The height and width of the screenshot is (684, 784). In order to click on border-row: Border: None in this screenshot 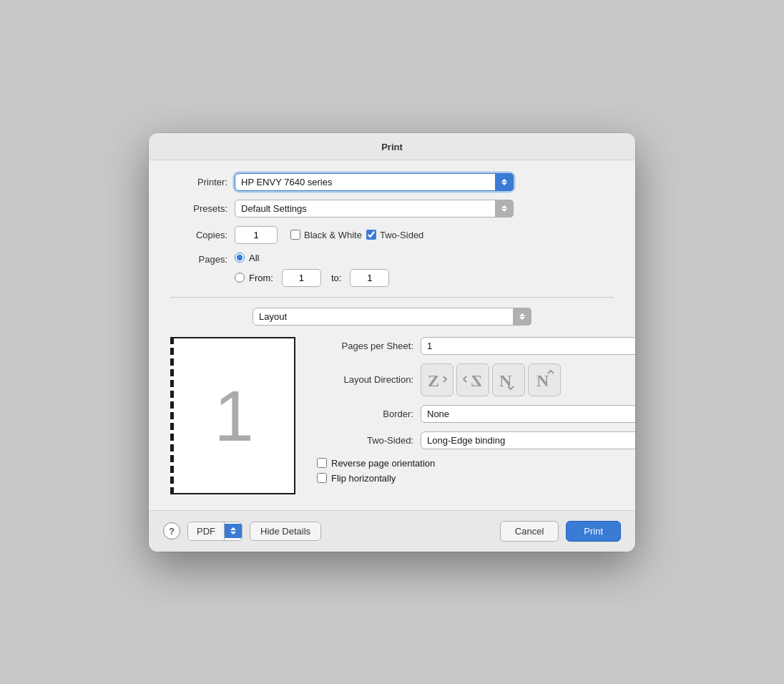, I will do `click(472, 414)`.